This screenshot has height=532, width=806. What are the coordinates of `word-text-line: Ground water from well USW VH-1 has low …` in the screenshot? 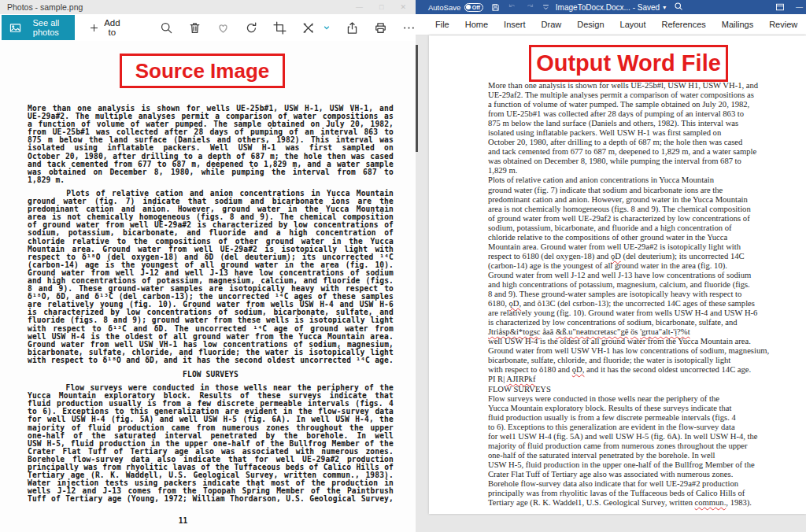 It's located at (645, 351).